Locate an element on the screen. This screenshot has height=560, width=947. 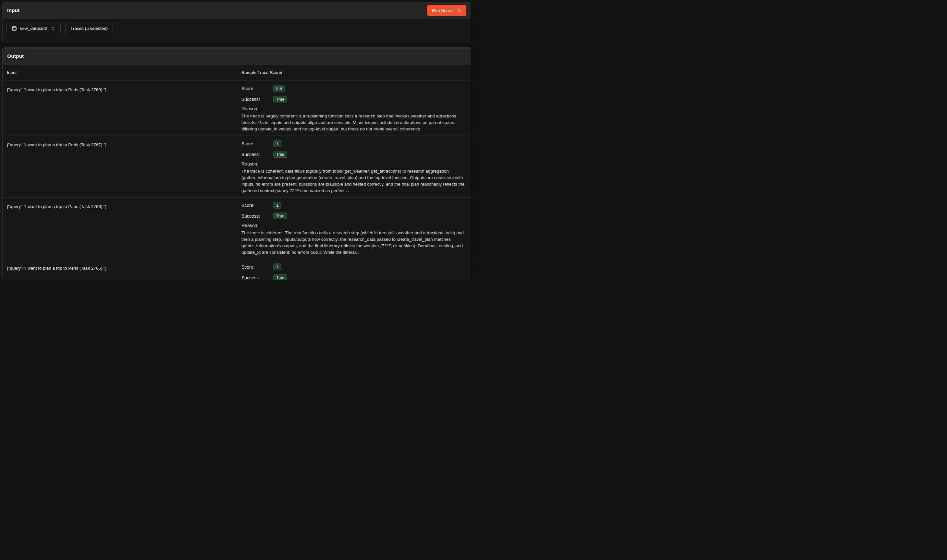
input-panel: Input Run Scorer new_dataset2 Traces (5 … is located at coordinates (237, 23).